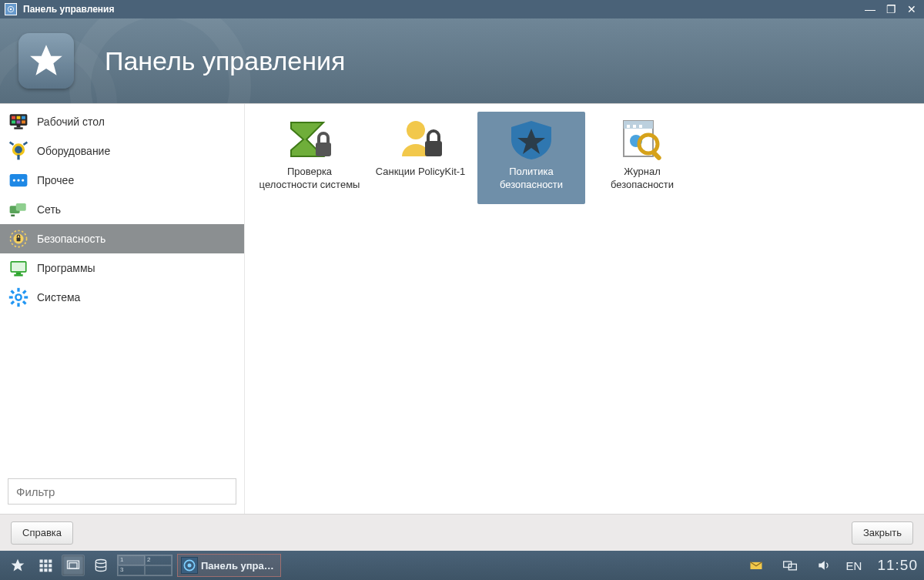  I want to click on sidebar-item-network: Сеть, so click(122, 210).